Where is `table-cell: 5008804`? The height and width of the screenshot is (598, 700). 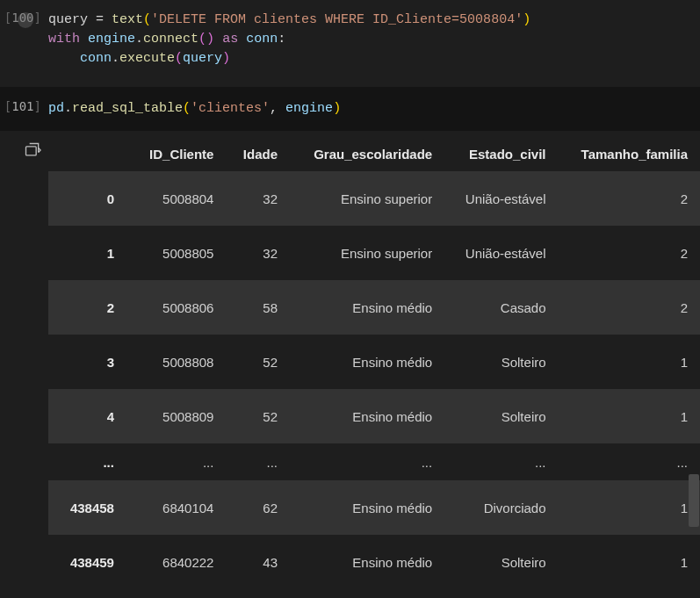
table-cell: 5008804 is located at coordinates (178, 198).